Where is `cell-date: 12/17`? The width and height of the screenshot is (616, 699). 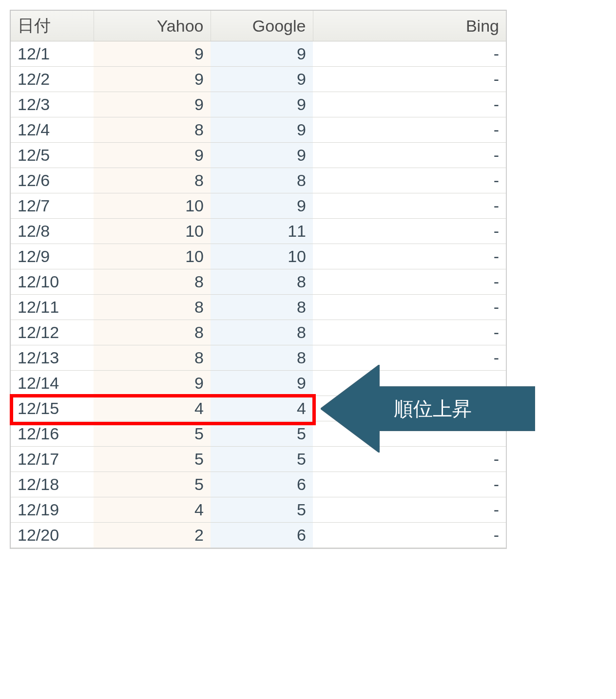 cell-date: 12/17 is located at coordinates (52, 459).